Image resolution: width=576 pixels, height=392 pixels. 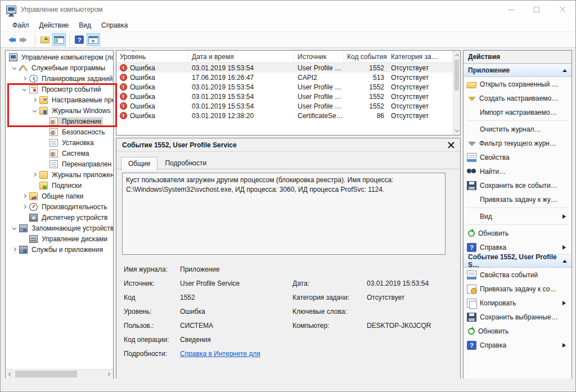 I want to click on column-header-event-code: Код события, so click(x=366, y=56).